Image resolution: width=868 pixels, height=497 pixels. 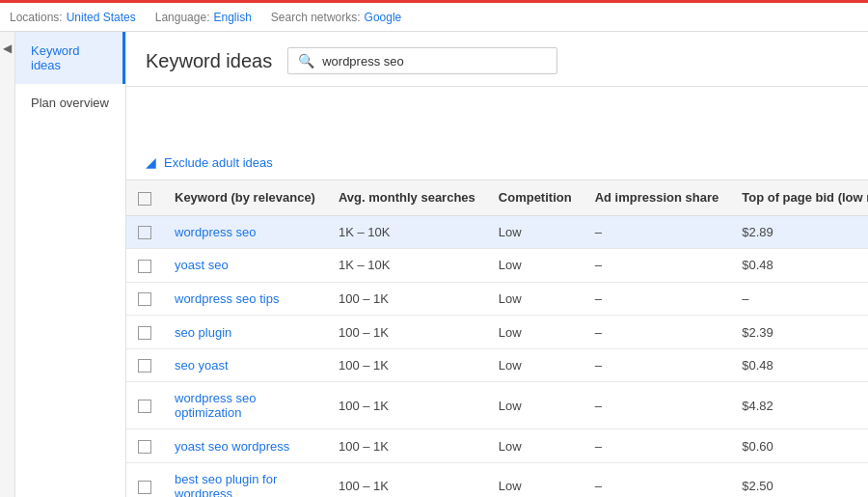 What do you see at coordinates (245, 198) in the screenshot?
I see `keyword-column-header: Keyword (by relevance)` at bounding box center [245, 198].